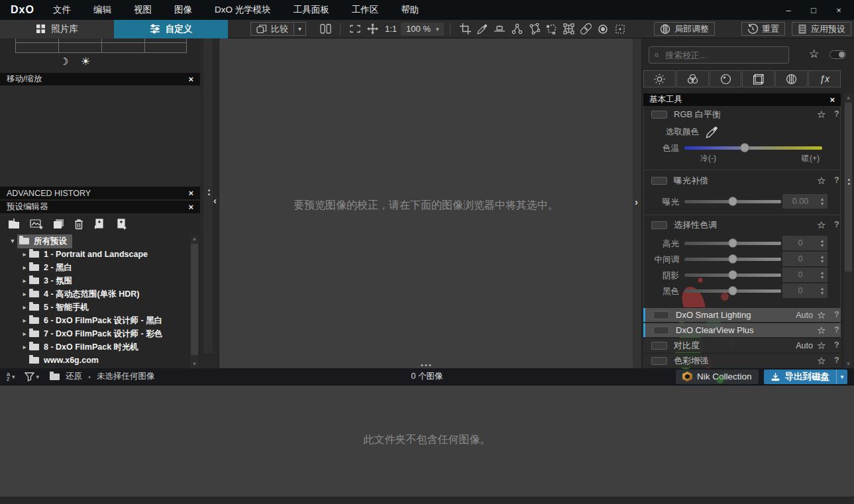 The height and width of the screenshot is (504, 854). What do you see at coordinates (121, 224) in the screenshot?
I see `export-sidecar-icon` at bounding box center [121, 224].